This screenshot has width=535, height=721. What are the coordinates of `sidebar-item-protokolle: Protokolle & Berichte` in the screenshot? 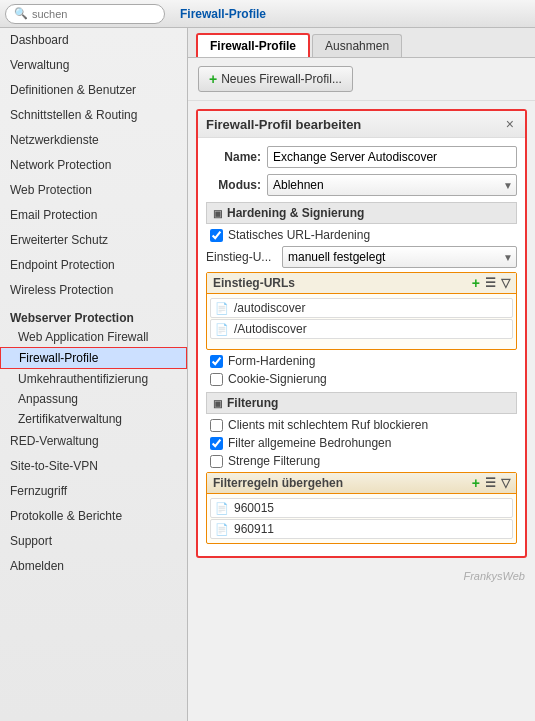 It's located at (94, 516).